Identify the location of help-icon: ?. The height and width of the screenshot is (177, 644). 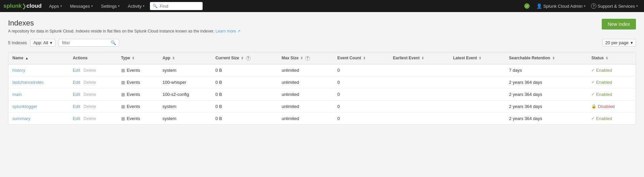
(594, 6).